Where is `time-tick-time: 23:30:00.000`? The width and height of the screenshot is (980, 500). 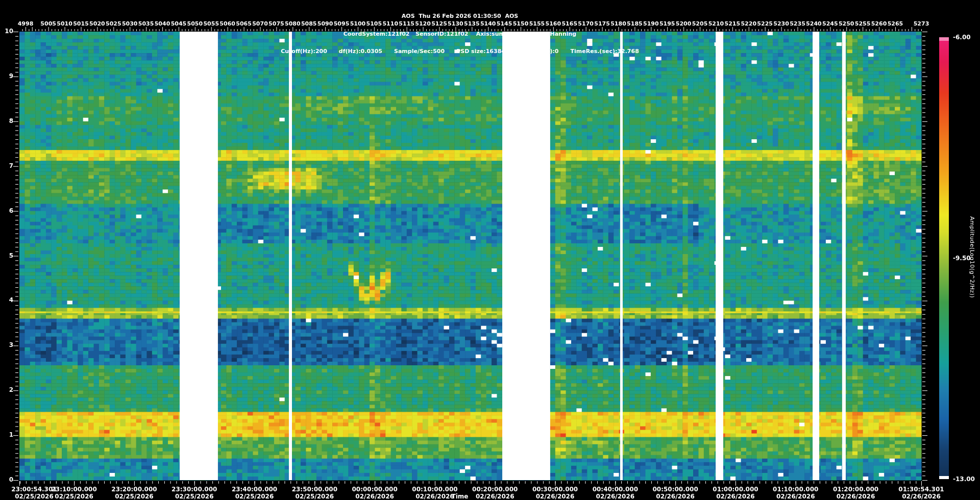 time-tick-time: 23:30:00.000 is located at coordinates (194, 489).